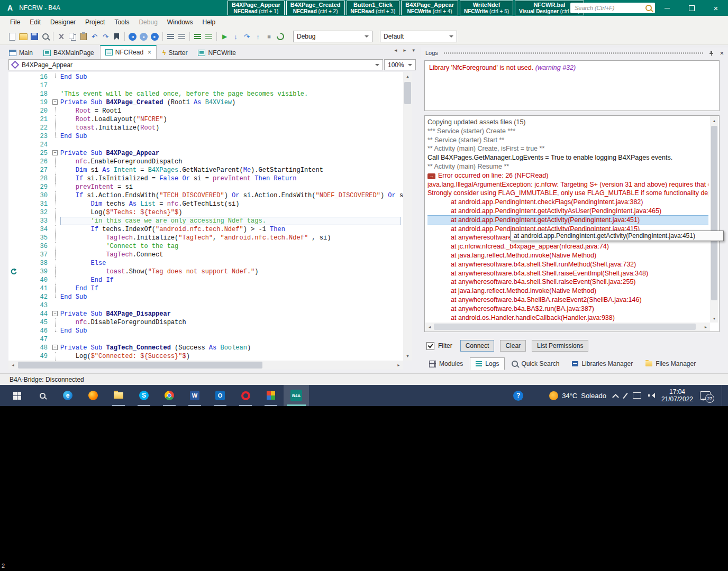 The width and height of the screenshot is (728, 571). I want to click on taskbar-office-button, so click(271, 395).